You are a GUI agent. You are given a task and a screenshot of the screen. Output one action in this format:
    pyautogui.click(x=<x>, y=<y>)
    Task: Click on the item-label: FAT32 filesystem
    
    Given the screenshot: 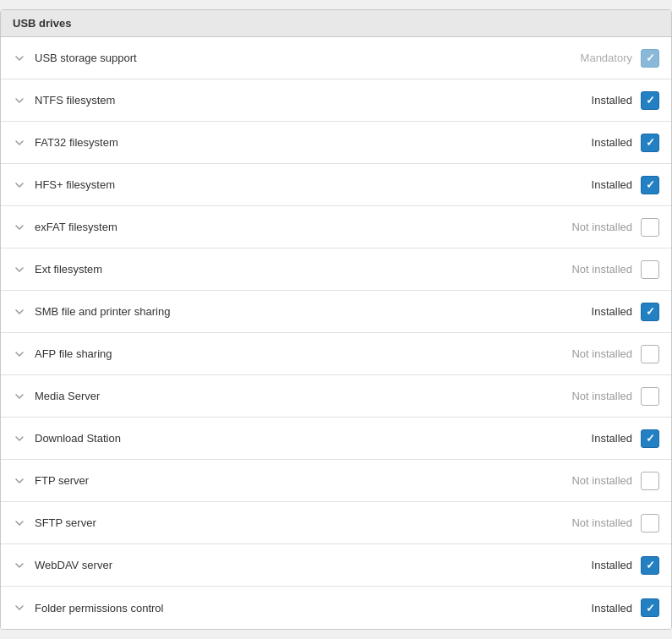 What is the action you would take?
    pyautogui.click(x=313, y=142)
    